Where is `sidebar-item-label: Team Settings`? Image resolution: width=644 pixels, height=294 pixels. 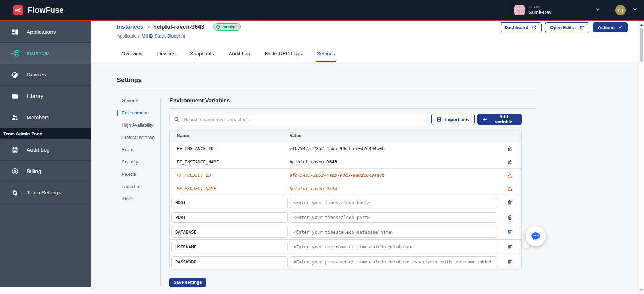 sidebar-item-label: Team Settings is located at coordinates (44, 193).